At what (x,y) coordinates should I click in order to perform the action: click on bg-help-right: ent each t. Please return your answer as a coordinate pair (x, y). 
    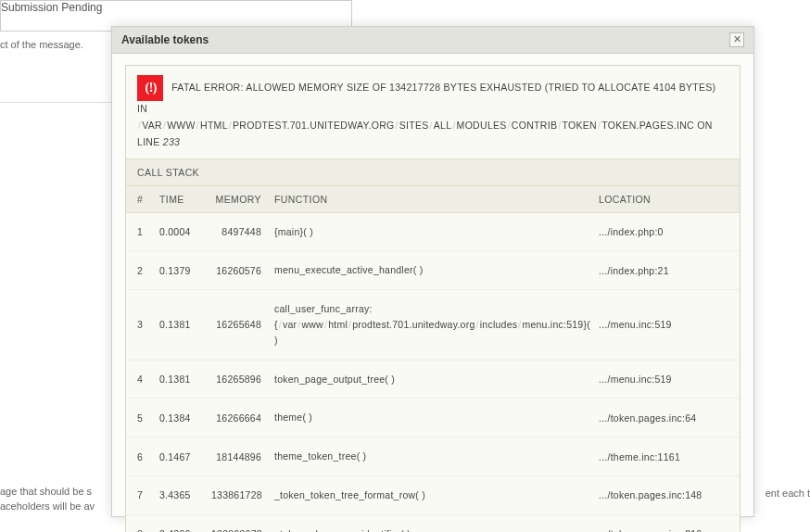
    Looking at the image, I should click on (788, 493).